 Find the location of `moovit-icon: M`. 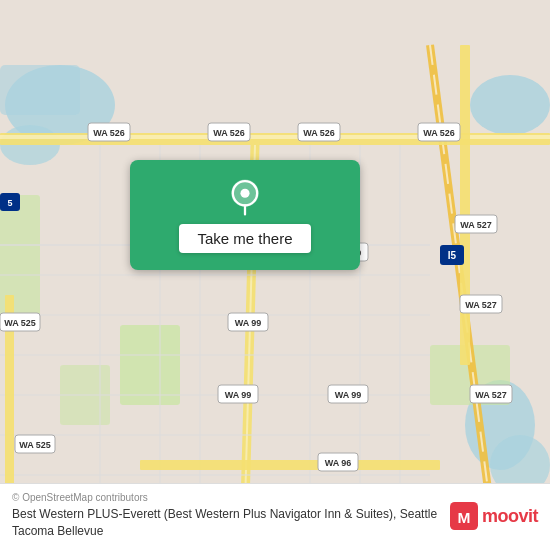

moovit-icon: M is located at coordinates (464, 516).